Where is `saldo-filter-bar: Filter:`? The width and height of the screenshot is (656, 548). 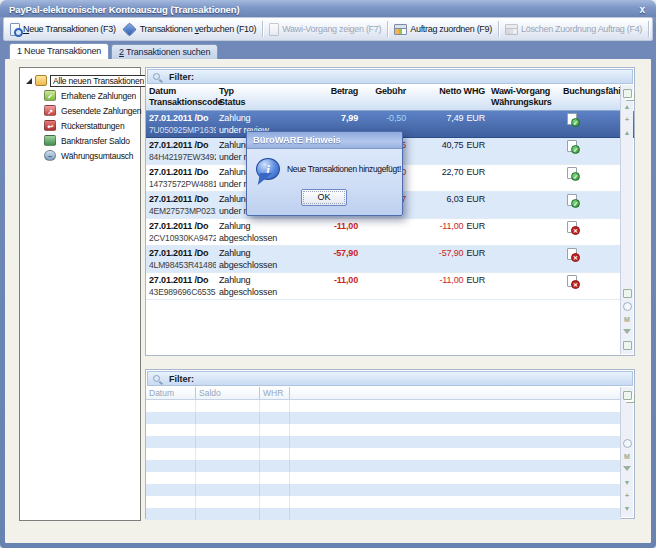 saldo-filter-bar: Filter: is located at coordinates (390, 378).